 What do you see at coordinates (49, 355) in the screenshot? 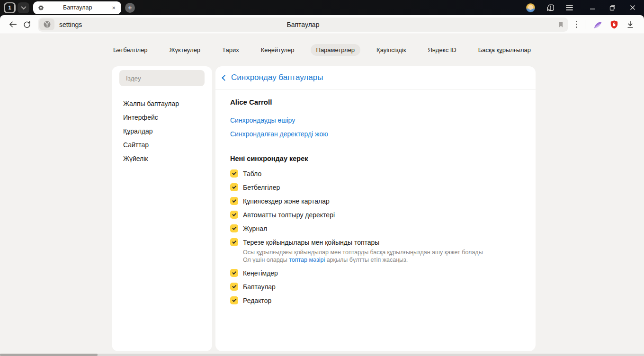
I see `horizontal-scrollbar-thumb` at bounding box center [49, 355].